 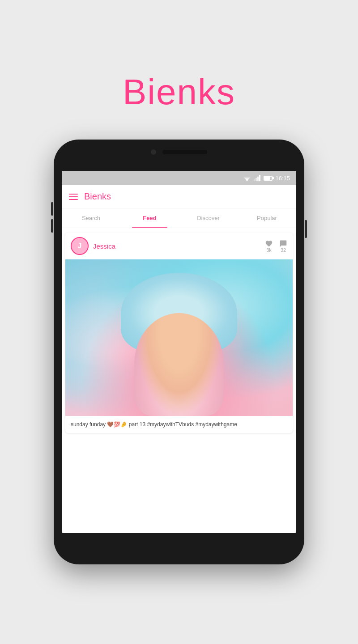 What do you see at coordinates (80, 246) in the screenshot?
I see `avatar: J` at bounding box center [80, 246].